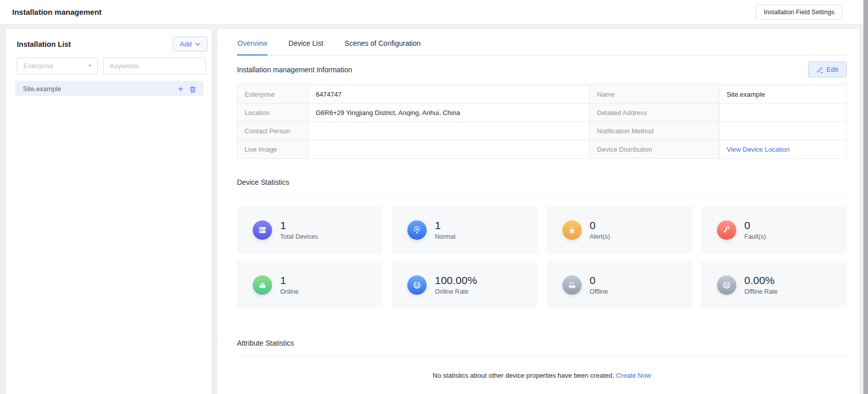 This screenshot has width=868, height=394. Describe the element at coordinates (464, 230) in the screenshot. I see `stat-card-normal: 1 Normal` at that location.